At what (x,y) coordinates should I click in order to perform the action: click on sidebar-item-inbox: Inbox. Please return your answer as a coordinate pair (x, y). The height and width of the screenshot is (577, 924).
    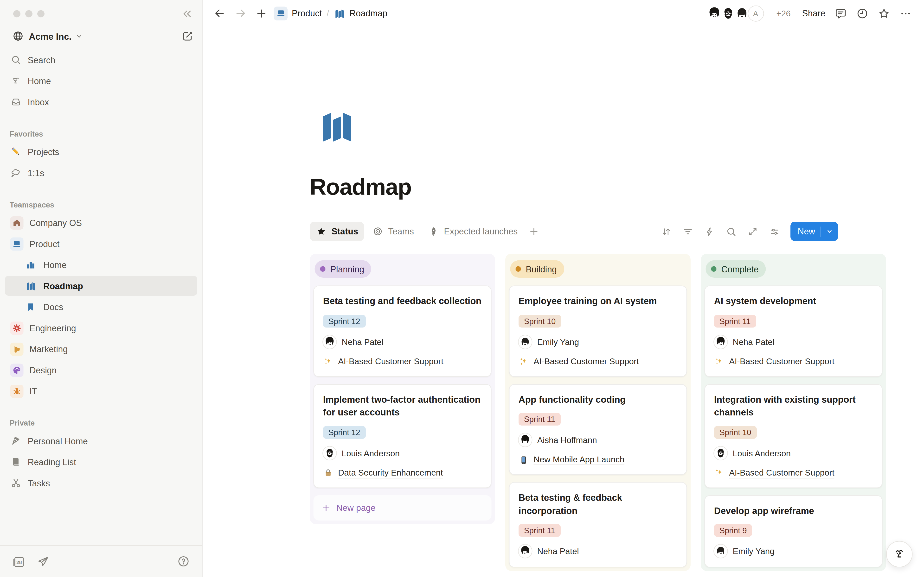
    Looking at the image, I should click on (101, 102).